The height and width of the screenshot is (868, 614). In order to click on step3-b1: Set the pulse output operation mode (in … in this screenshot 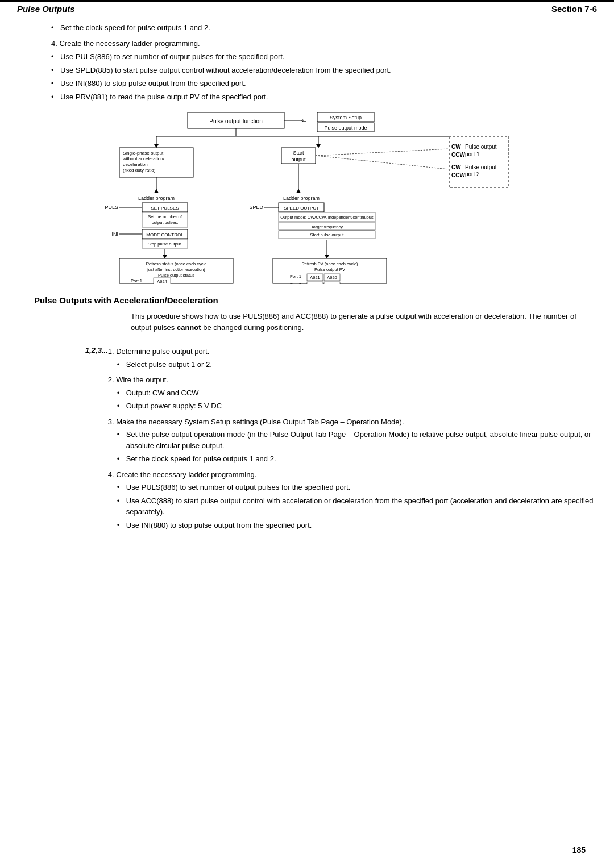, I will do `click(357, 440)`.